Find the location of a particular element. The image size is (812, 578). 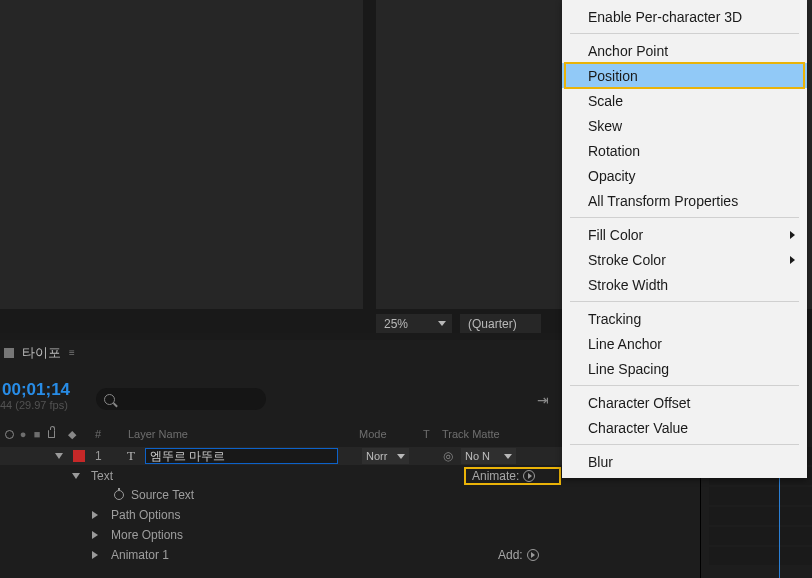

menu-item-label: Fill Color is located at coordinates (616, 235).